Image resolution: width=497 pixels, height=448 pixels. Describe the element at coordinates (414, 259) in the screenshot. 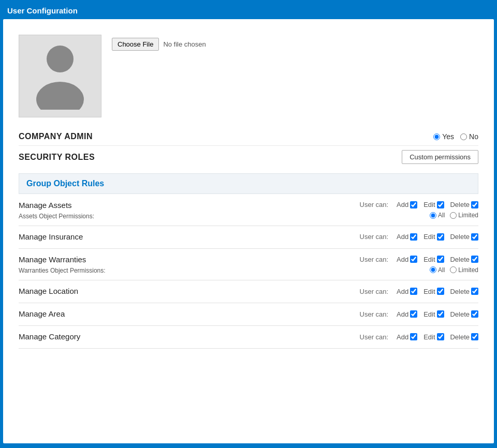

I see `add-checkbox-warranties` at that location.